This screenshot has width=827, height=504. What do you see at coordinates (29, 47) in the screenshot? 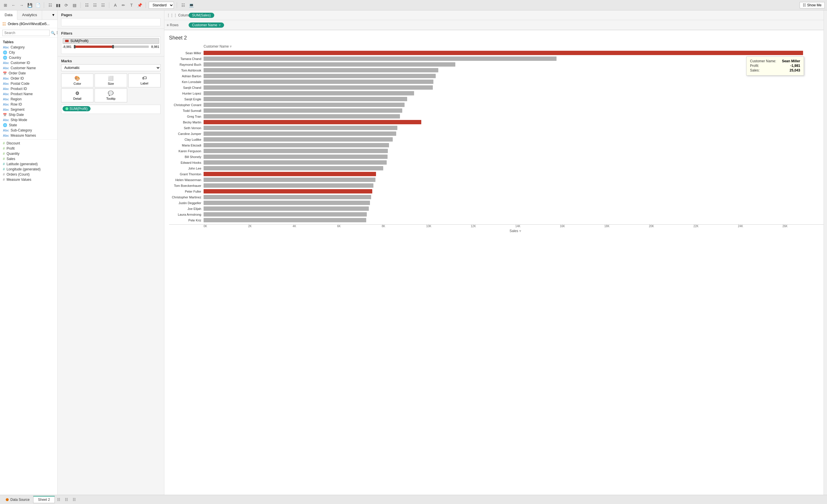
I see `field-category: Abc Category` at bounding box center [29, 47].